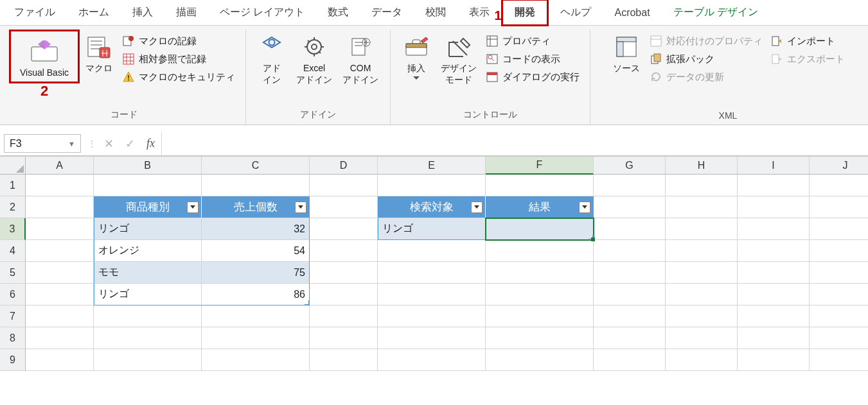 The image size is (868, 405). What do you see at coordinates (256, 295) in the screenshot?
I see `cell: 86` at bounding box center [256, 295].